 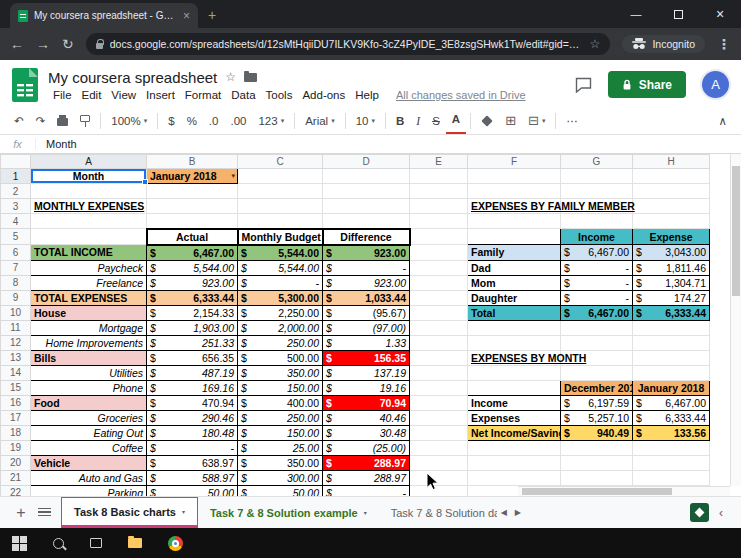 I want to click on cell-F11, so click(x=514, y=328).